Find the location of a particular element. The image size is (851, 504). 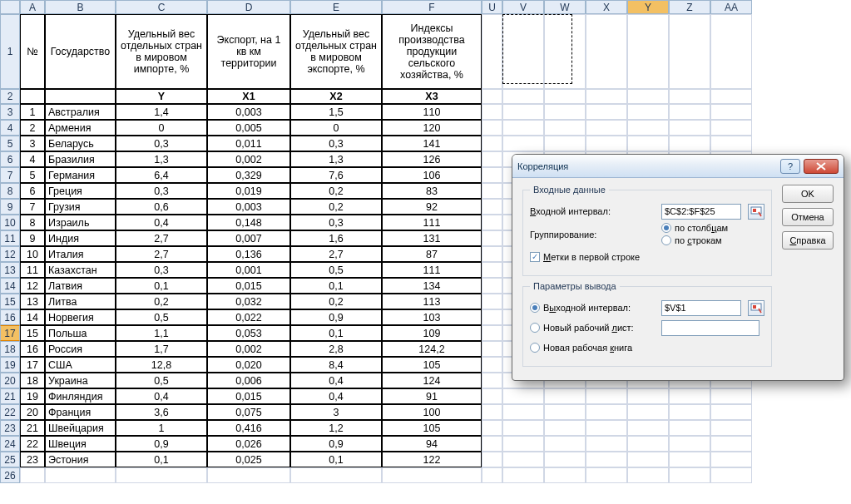

cell-20-B: Украина is located at coordinates (80, 381).